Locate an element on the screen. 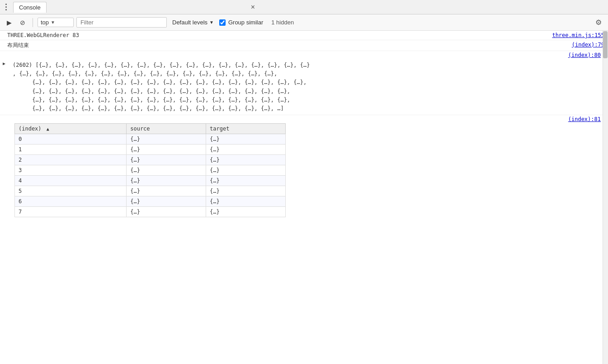 The width and height of the screenshot is (608, 364). col-index-label: (index) is located at coordinates (30, 129).